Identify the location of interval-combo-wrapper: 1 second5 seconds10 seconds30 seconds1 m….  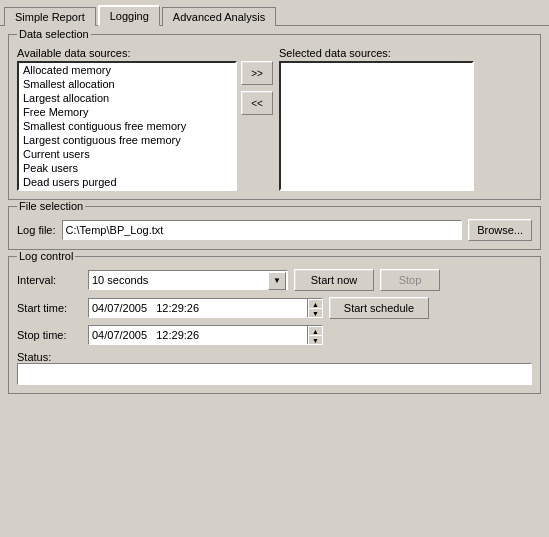
(188, 280).